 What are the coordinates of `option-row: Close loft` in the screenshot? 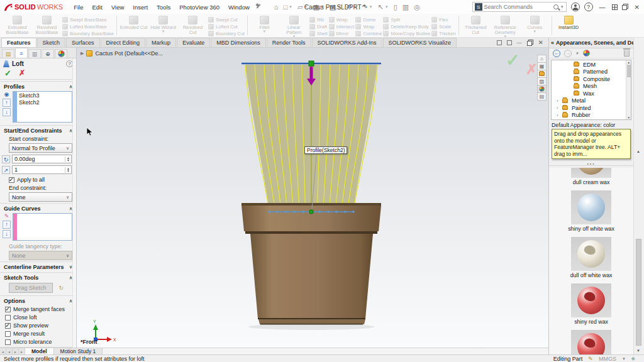 It's located at (38, 317).